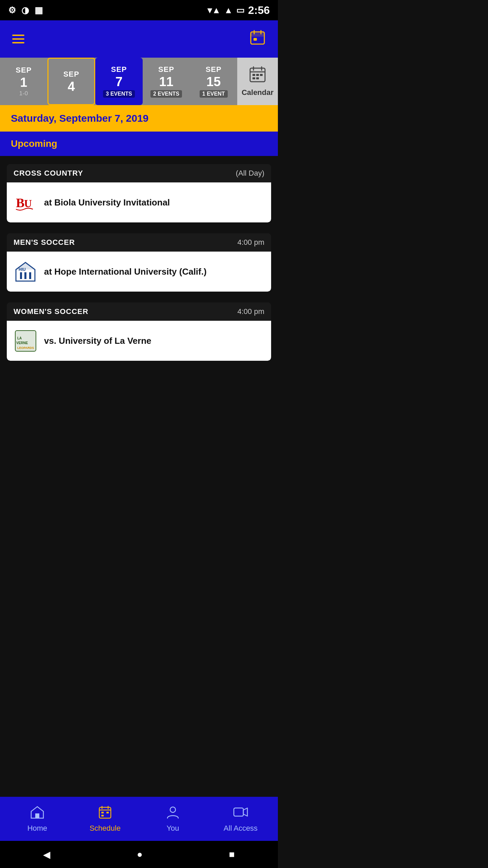  I want to click on svg-text: VERNE, so click(22, 343).